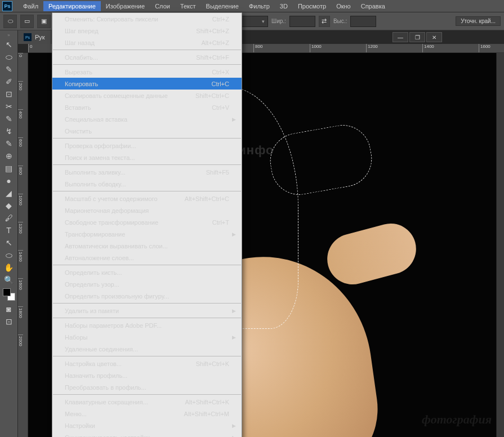 This screenshot has width=504, height=437. I want to click on menu-файл: Файл, so click(30, 6).